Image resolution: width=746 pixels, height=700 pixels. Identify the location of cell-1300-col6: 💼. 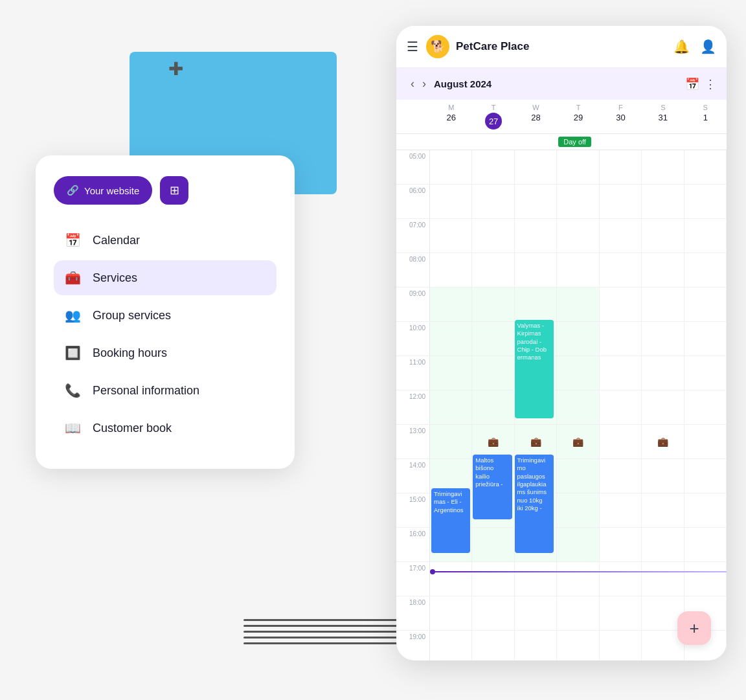
(663, 442).